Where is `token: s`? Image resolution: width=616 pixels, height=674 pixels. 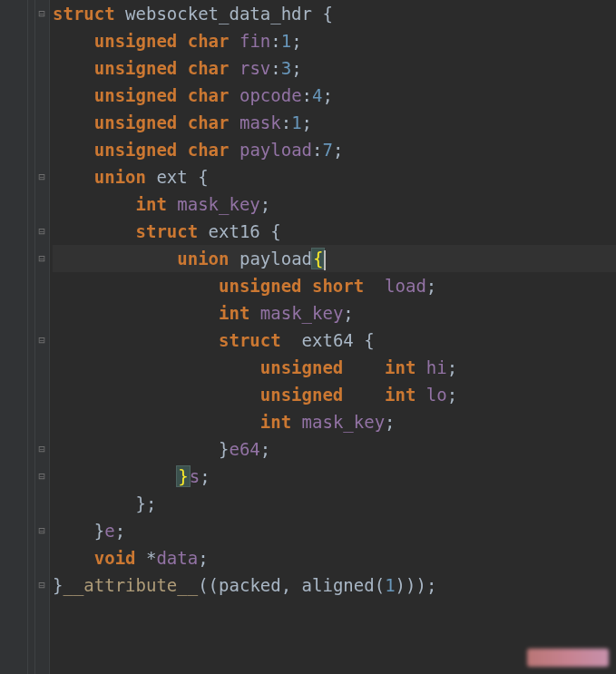
token: s is located at coordinates (194, 476).